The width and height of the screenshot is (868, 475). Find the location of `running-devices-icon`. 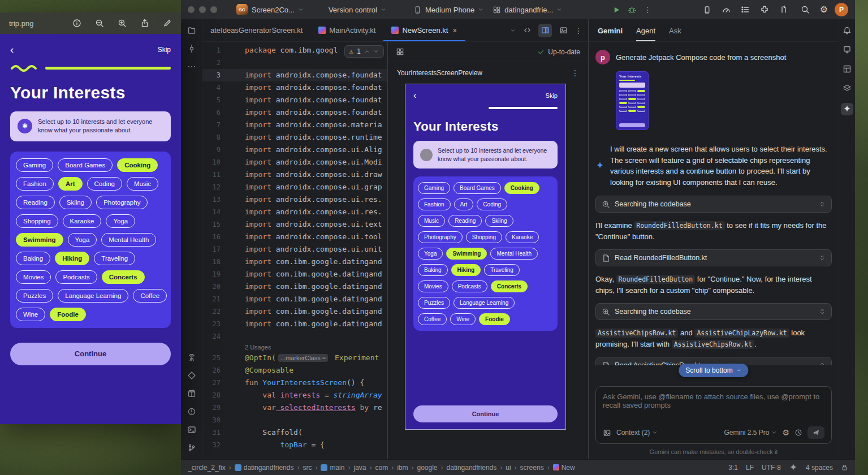

running-devices-icon is located at coordinates (192, 357).